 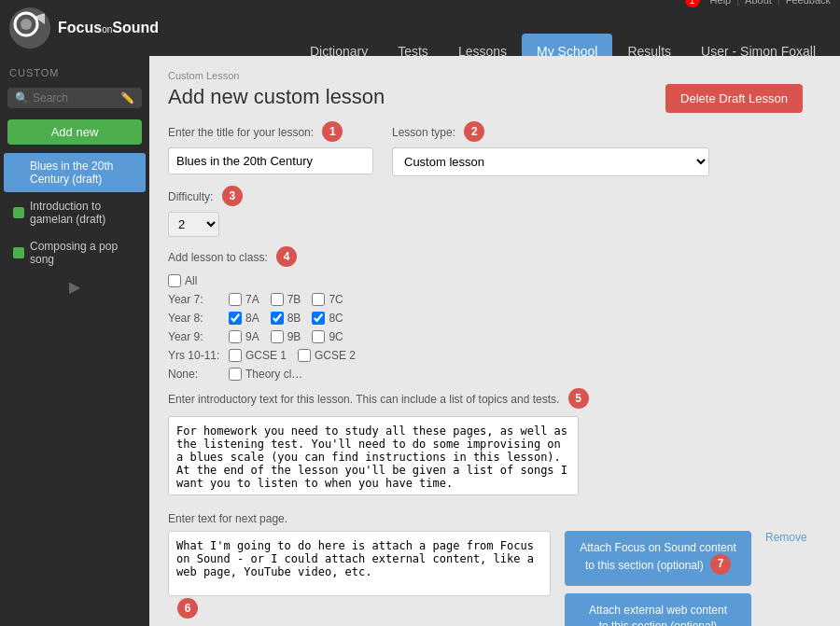 What do you see at coordinates (198, 318) in the screenshot?
I see `year8-label: Year 8:` at bounding box center [198, 318].